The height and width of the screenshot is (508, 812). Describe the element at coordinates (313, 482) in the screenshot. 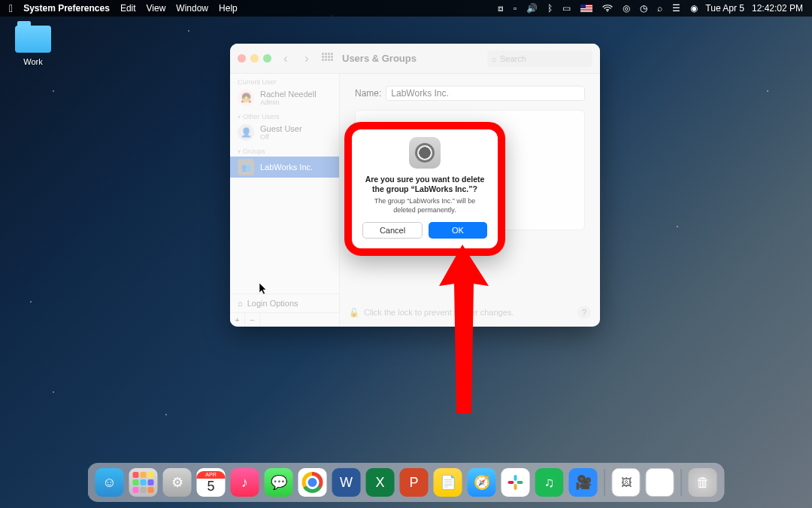

I see `dock-chrome` at that location.